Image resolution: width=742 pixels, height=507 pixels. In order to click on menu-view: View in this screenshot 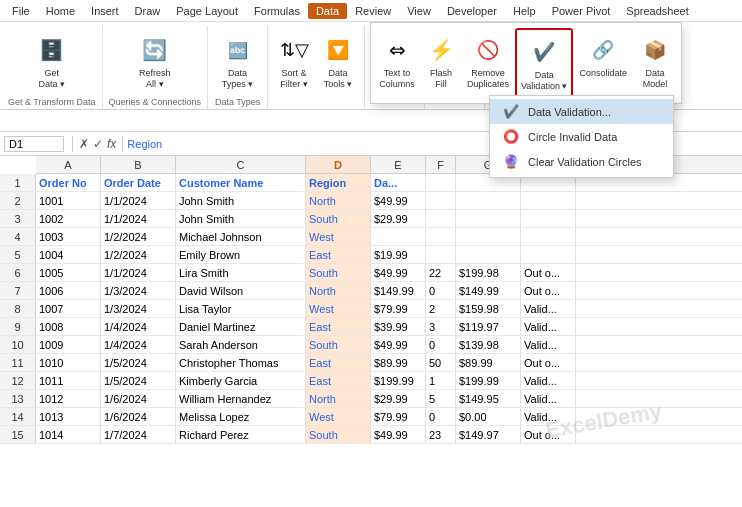, I will do `click(419, 11)`.